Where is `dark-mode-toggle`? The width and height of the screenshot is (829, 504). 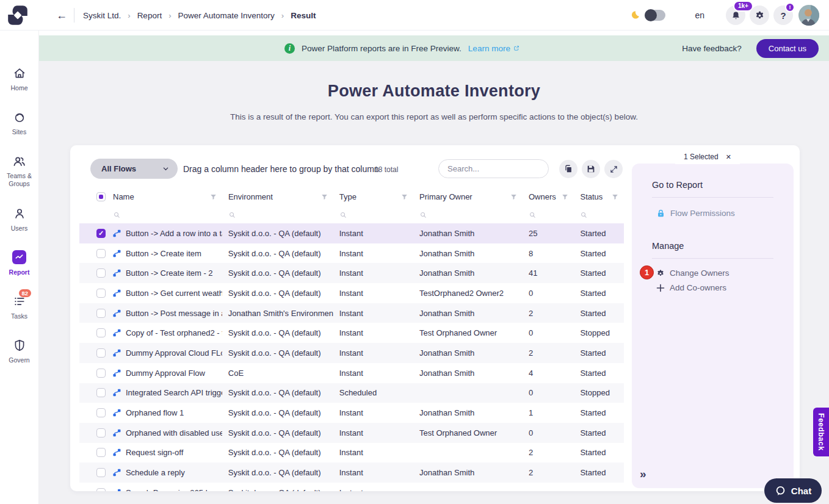 dark-mode-toggle is located at coordinates (655, 15).